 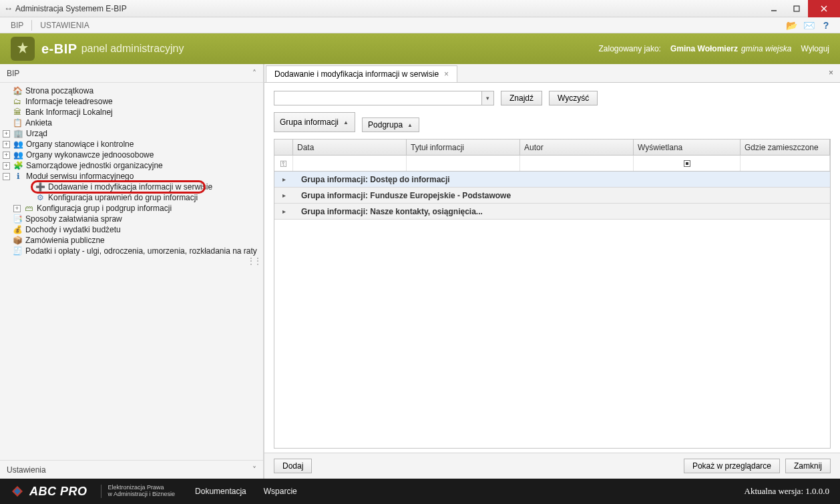 What do you see at coordinates (17, 101) in the screenshot?
I see `card-icon: 🗂` at bounding box center [17, 101].